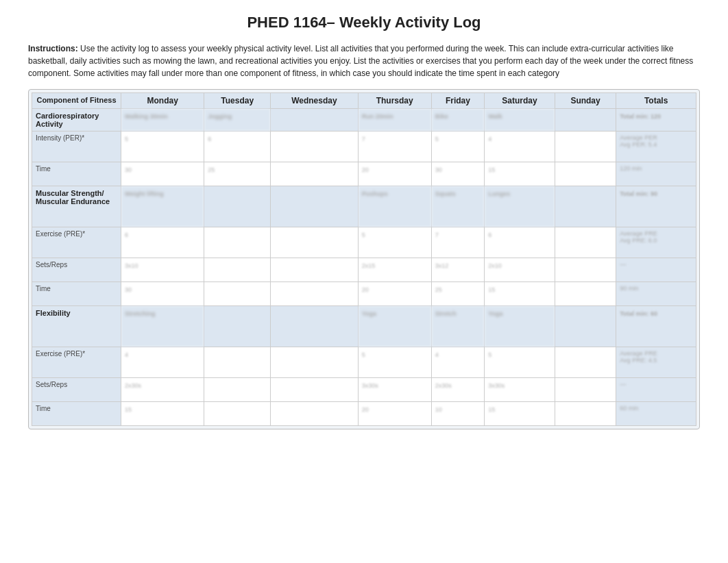 The height and width of the screenshot is (563, 728). What do you see at coordinates (585, 295) in the screenshot?
I see `muscular-time-sun` at bounding box center [585, 295].